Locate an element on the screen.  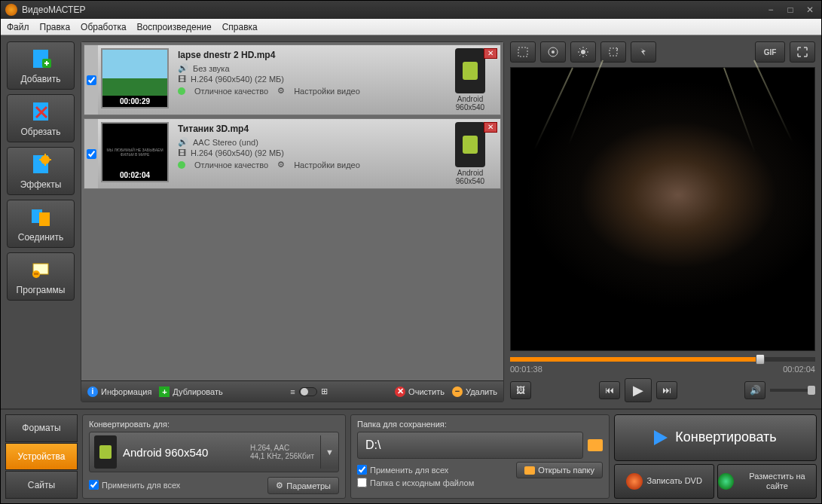
menubar: Файл Правка Обработка Воспроизведение Сп… is located at coordinates (411, 27).